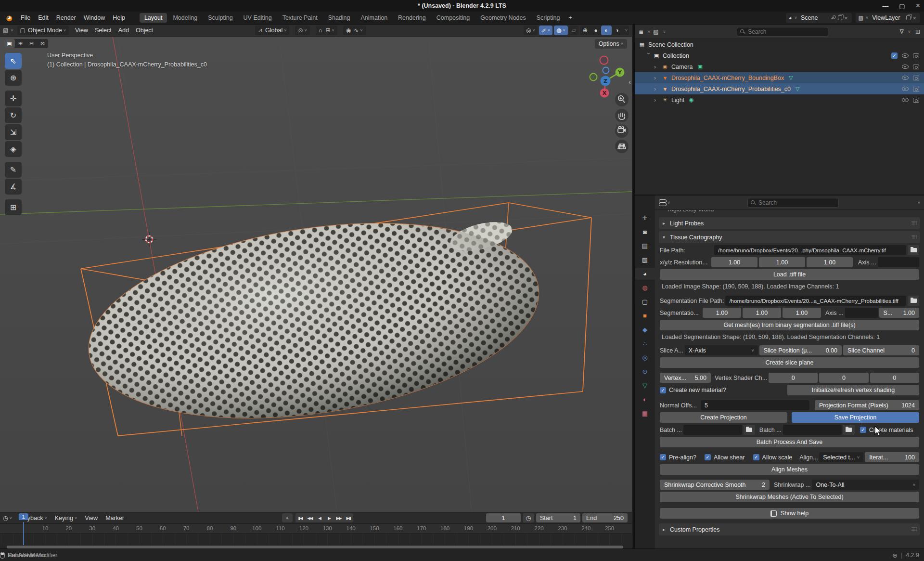 The width and height of the screenshot is (924, 561). What do you see at coordinates (789, 237) in the screenshot?
I see `panel-tissue-cartography: ▾Tissue Cartography⠿⠿` at bounding box center [789, 237].